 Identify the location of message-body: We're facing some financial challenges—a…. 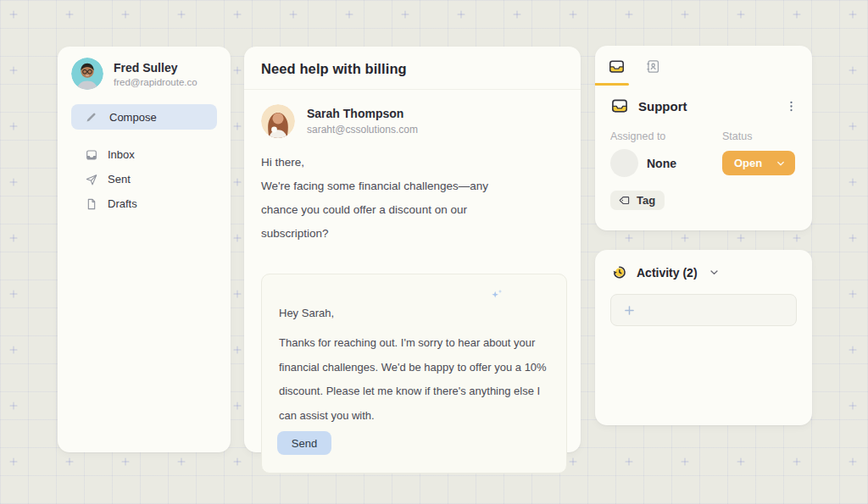
(394, 210).